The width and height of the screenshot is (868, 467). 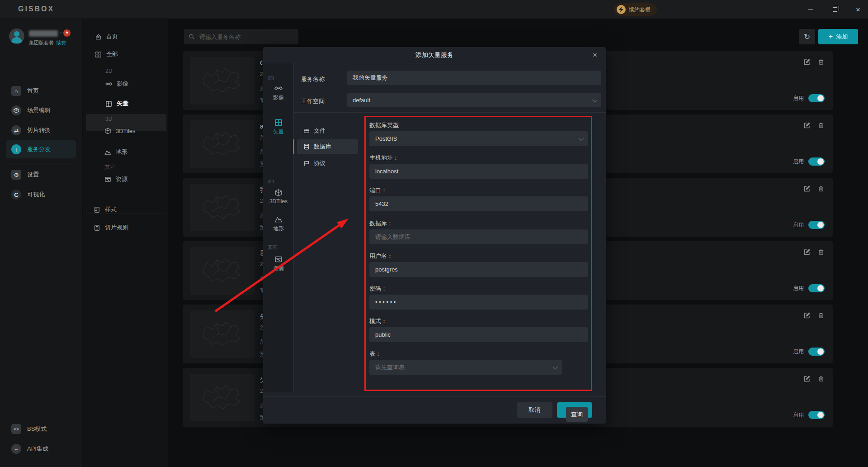 What do you see at coordinates (16, 175) in the screenshot?
I see `gear-icon: ⚙` at bounding box center [16, 175].